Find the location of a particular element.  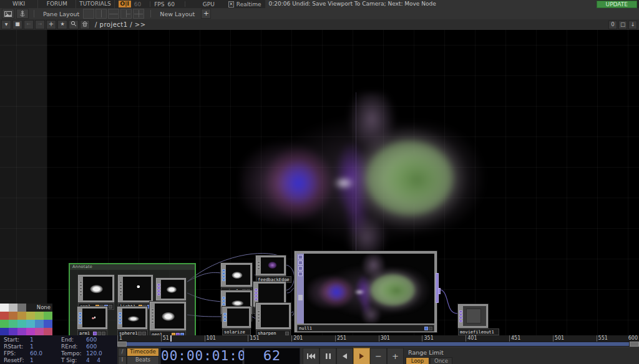

palette-none-button: None is located at coordinates (39, 308).